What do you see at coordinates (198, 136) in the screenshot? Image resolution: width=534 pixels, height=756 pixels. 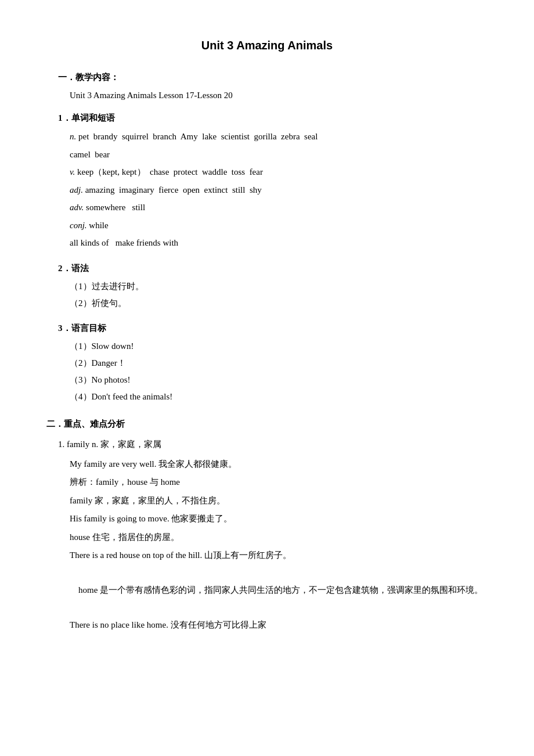 I see `words-n: pet brandy squirrel branch Amy lake scie…` at bounding box center [198, 136].